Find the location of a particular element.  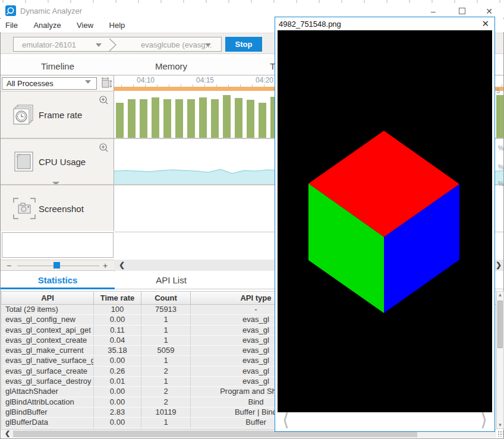

scroll-down-icon: ▼ is located at coordinates (500, 425).